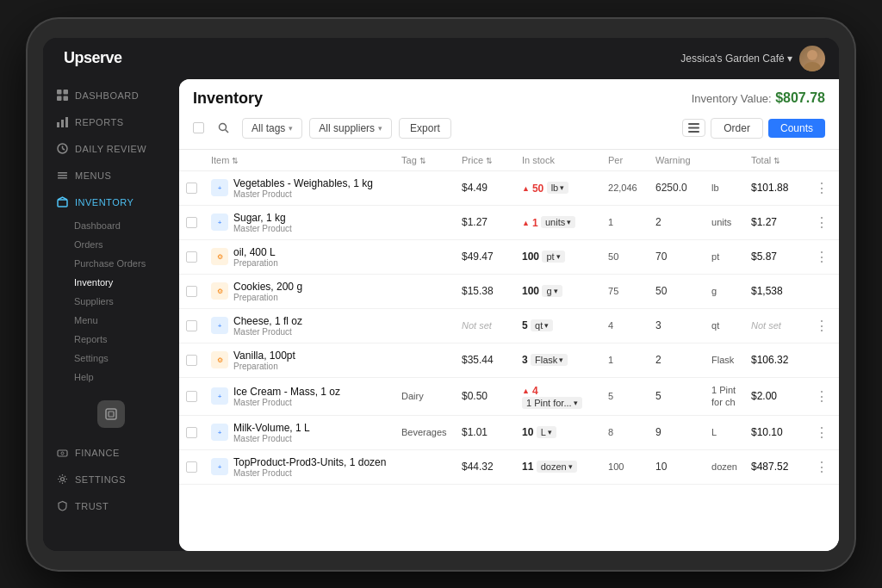  What do you see at coordinates (723, 360) in the screenshot?
I see `item-unit: Flask` at bounding box center [723, 360].